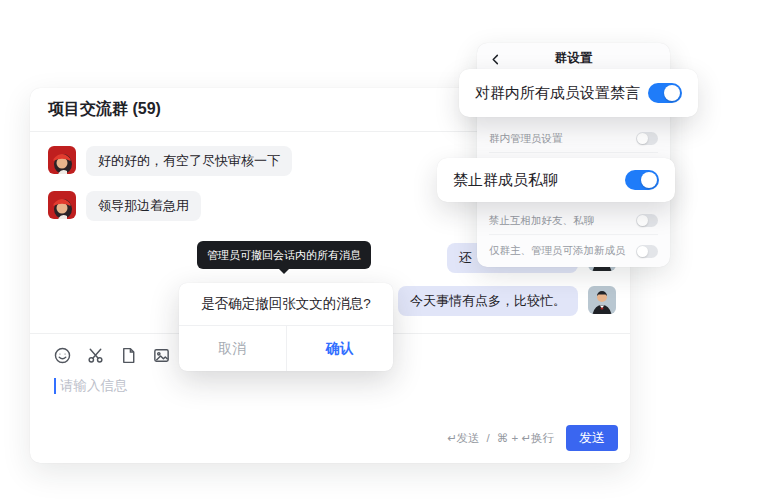  Describe the element at coordinates (284, 255) in the screenshot. I see `recall-tooltip: 管理员可撤回会话内的所有消息` at that location.